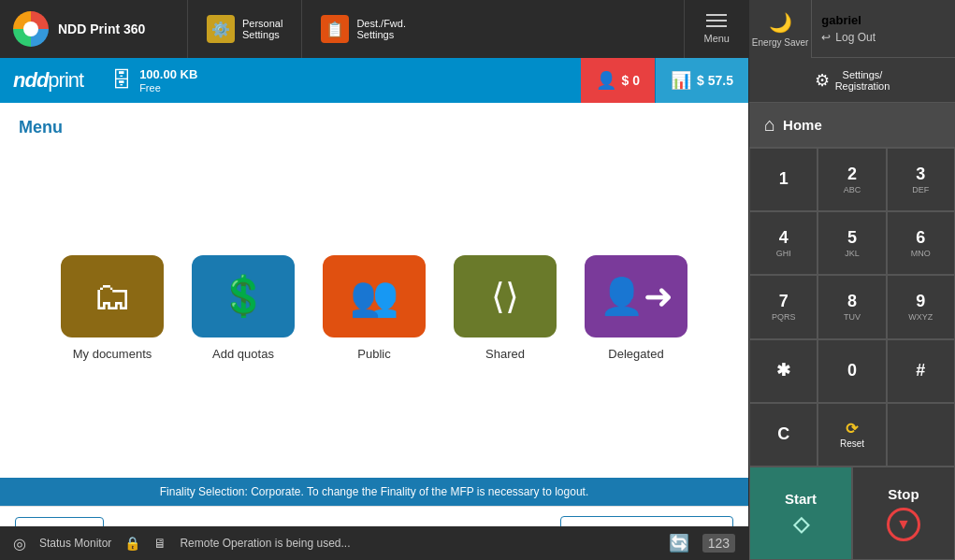  I want to click on num-empty, so click(920, 435).